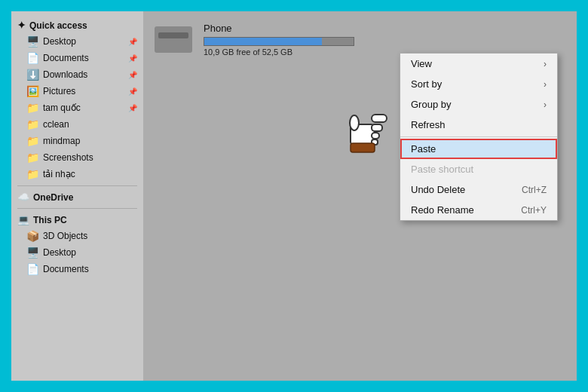 This screenshot has height=392, width=588. I want to click on quick-access-header: ✦ Quick access, so click(77, 26).